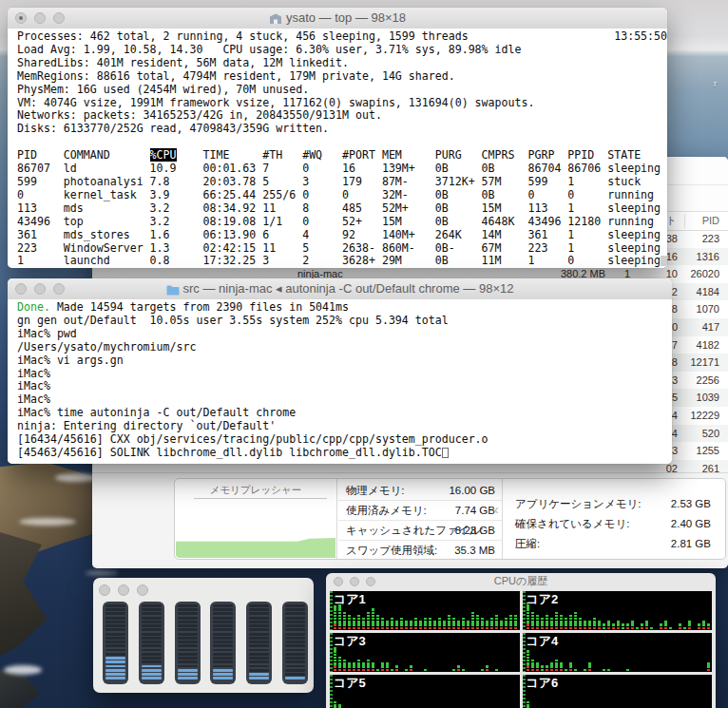  Describe the element at coordinates (344, 453) in the screenshot. I see `terminal-line: [45463/45616] SOLINK libchrome_dll.dylib…` at that location.